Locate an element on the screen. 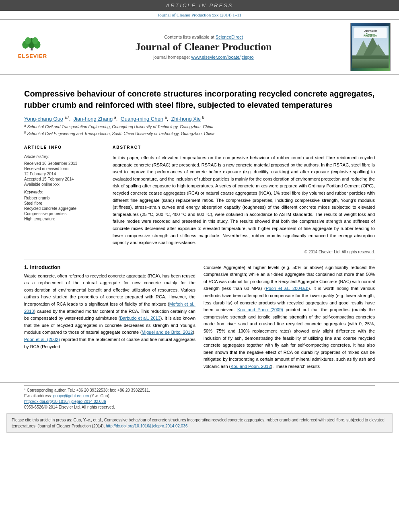  doi-link: http://dx.doi.org/10.1016/j.jclepro.2014… is located at coordinates (65, 401).